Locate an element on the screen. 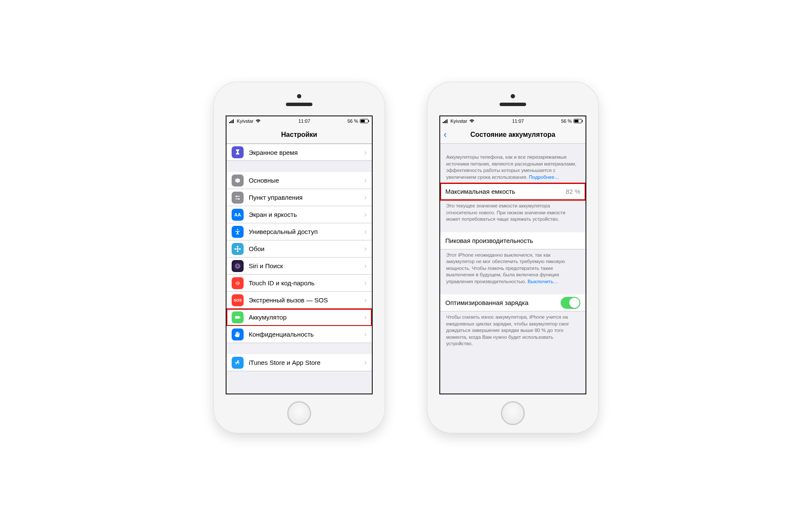 This screenshot has width=812, height=515. row-label: Обои is located at coordinates (306, 249).